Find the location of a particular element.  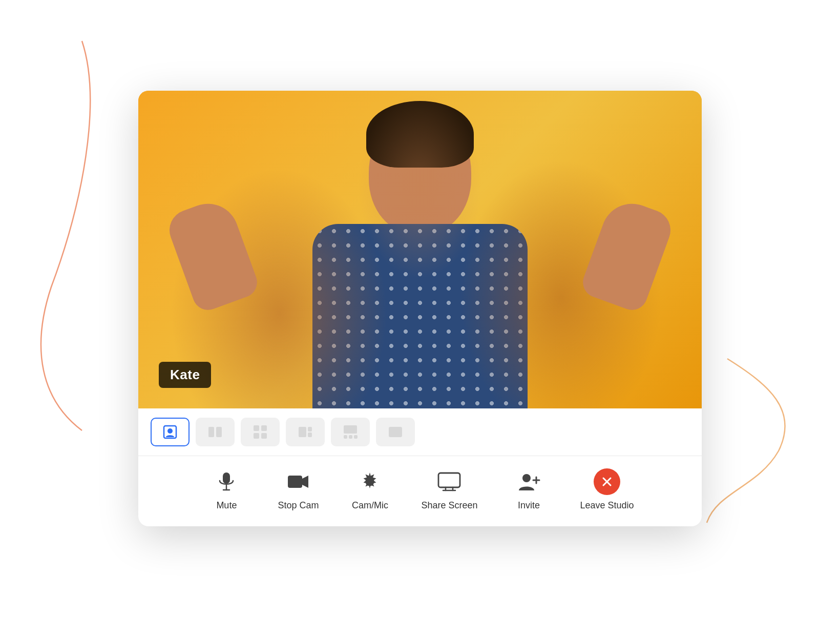

mute-button: Mute is located at coordinates (226, 490).